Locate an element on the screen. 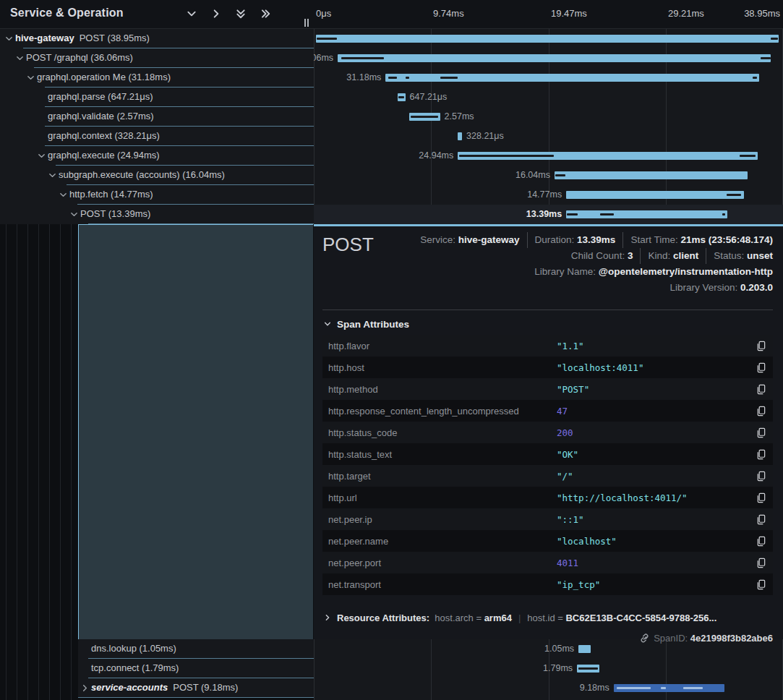 This screenshot has height=700, width=783. waterfall-row: 1.79ms is located at coordinates (548, 668).